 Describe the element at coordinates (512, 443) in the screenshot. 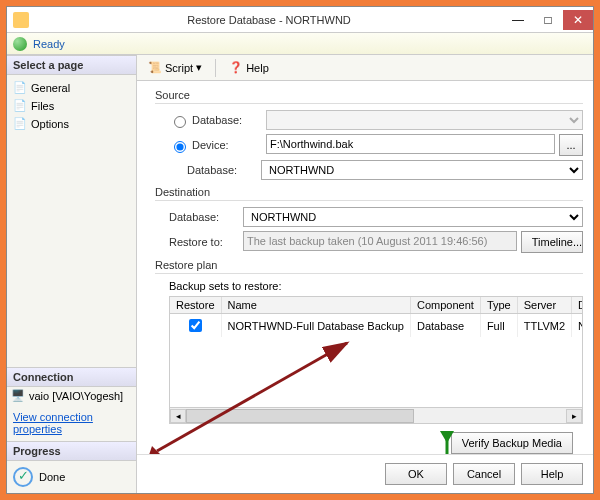

I see `verify-backup-button: Verify Backup Media` at that location.